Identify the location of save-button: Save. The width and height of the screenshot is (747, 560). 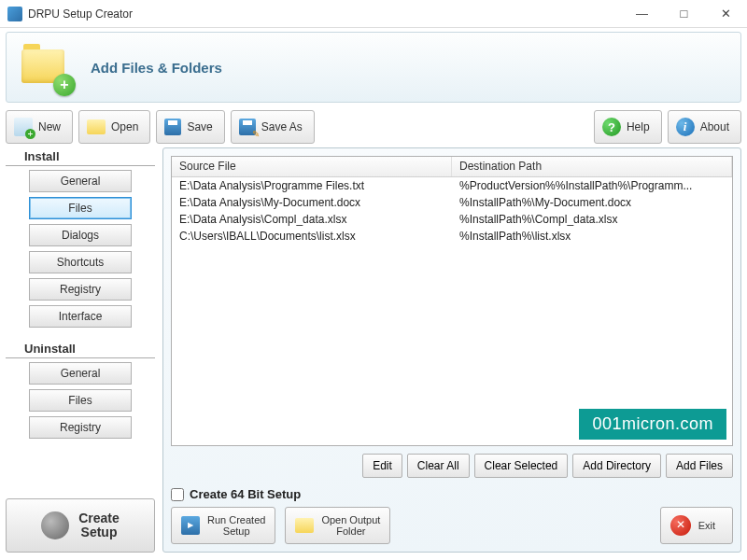
(190, 127).